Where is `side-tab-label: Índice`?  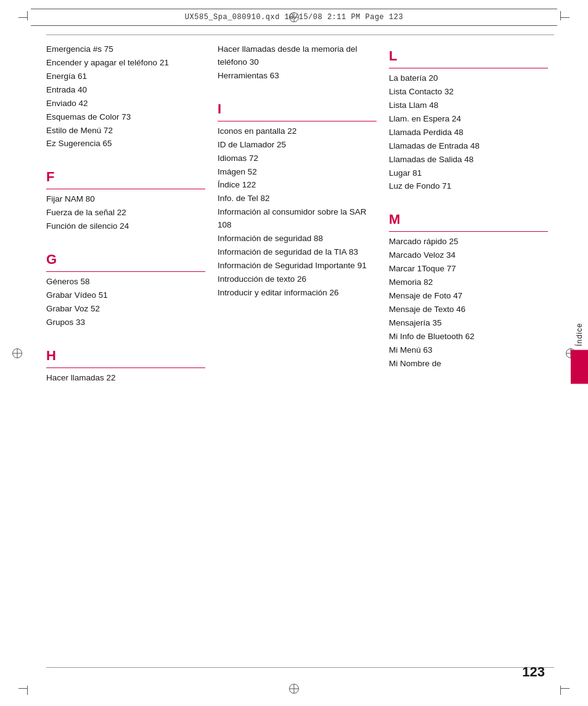
side-tab-label: Índice is located at coordinates (579, 334).